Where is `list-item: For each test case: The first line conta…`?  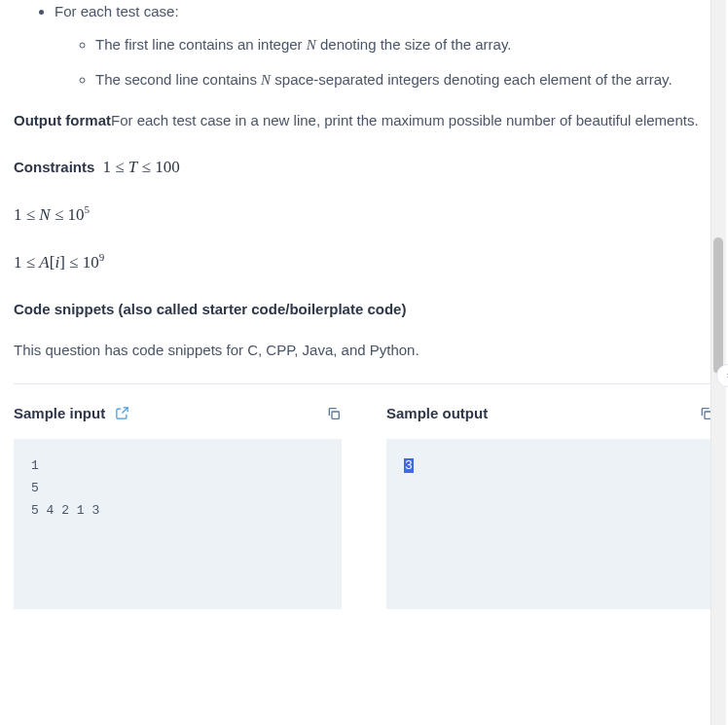 list-item: For each test case: The first line conta… is located at coordinates (384, 46).